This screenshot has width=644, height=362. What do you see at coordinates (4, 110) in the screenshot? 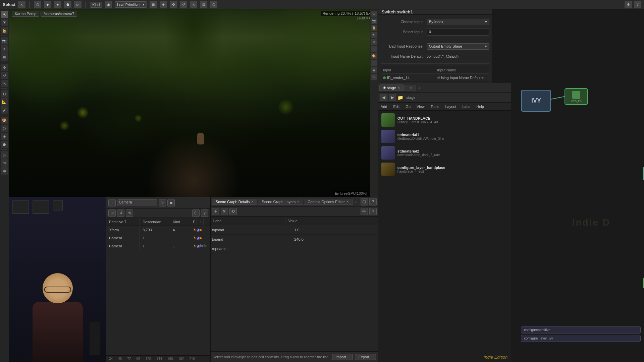
I see `paint-tool: 🖌` at bounding box center [4, 110].